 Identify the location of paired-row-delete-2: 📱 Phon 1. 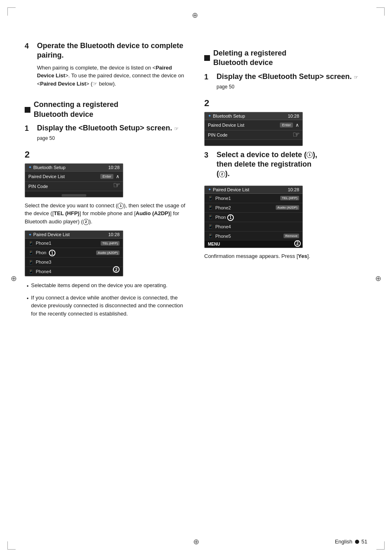
(254, 217).